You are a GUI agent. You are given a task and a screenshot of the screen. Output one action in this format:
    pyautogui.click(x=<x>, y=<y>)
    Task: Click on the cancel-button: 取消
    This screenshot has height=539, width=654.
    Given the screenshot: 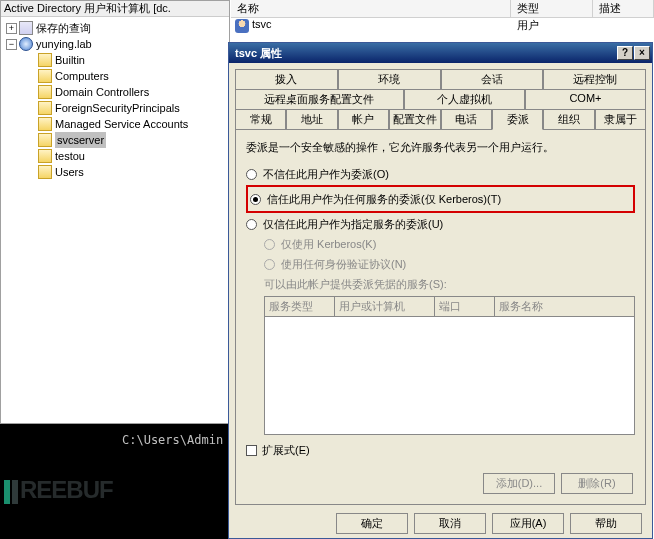 What is the action you would take?
    pyautogui.click(x=450, y=524)
    